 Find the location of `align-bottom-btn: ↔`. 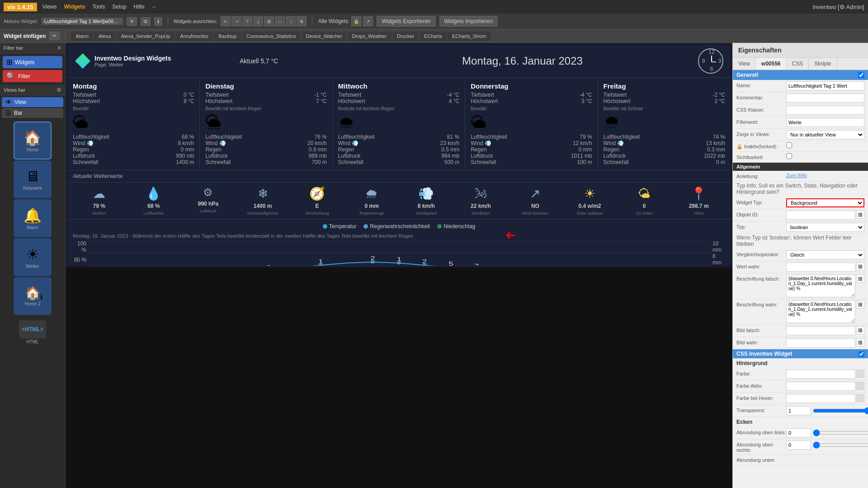

align-bottom-btn: ↔ is located at coordinates (280, 21).